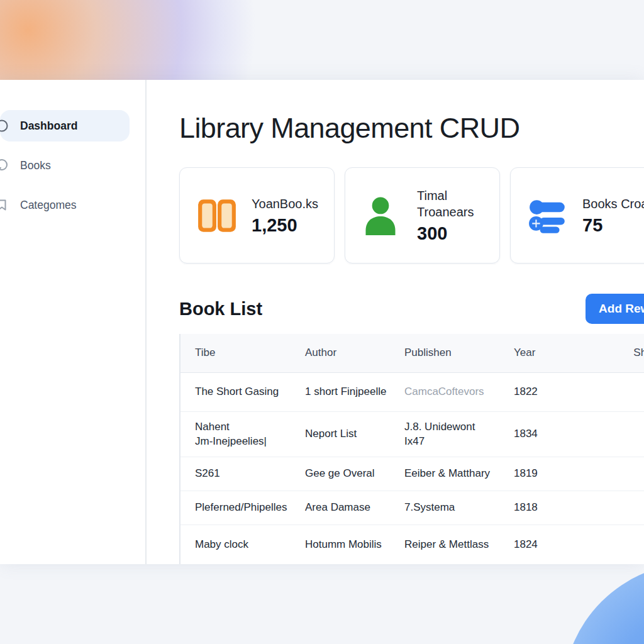 This screenshot has width=644, height=644. Describe the element at coordinates (423, 215) in the screenshot. I see `stat-card-members: Timal Troanears 300` at that location.